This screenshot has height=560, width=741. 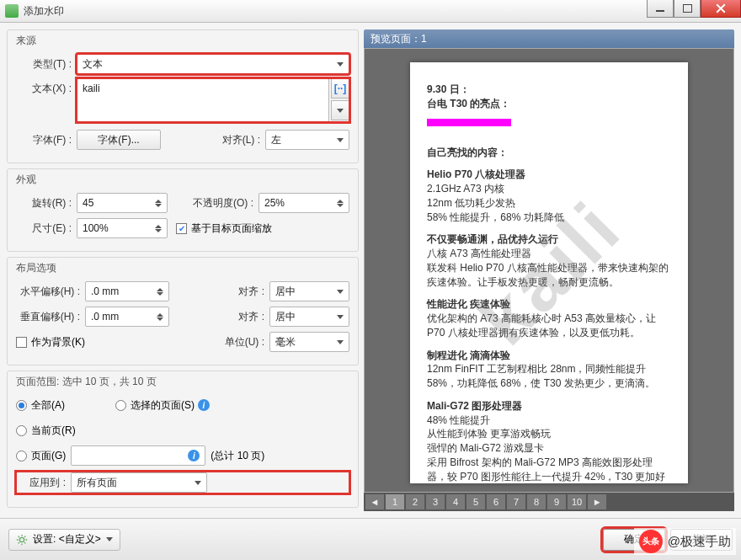 What do you see at coordinates (51, 342) in the screenshot?
I see `background-checkbox: 作为背景(K)` at bounding box center [51, 342].